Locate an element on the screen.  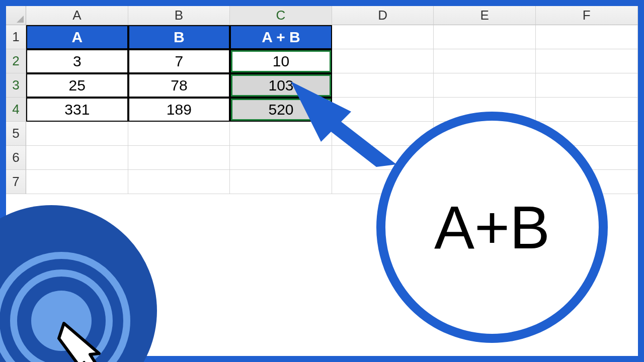
cell-E2 is located at coordinates (485, 61).